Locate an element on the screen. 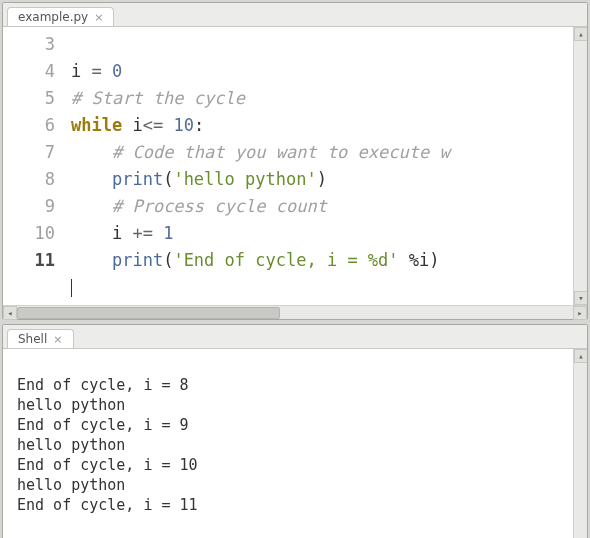  editor-vertical-scrollbar: ▴ ▾ is located at coordinates (580, 166).